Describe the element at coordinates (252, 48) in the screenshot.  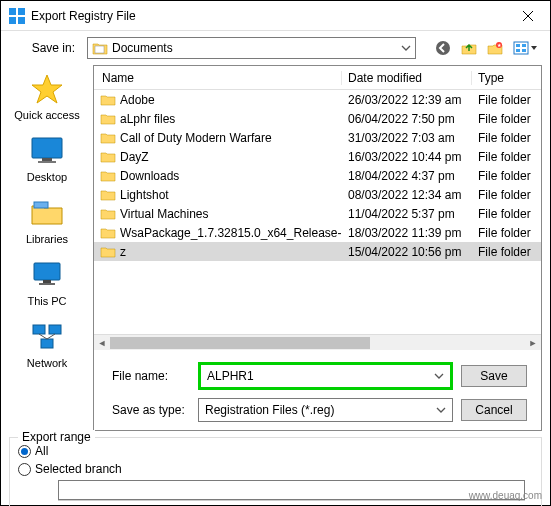
I see `save-in-combo: Documents` at that location.